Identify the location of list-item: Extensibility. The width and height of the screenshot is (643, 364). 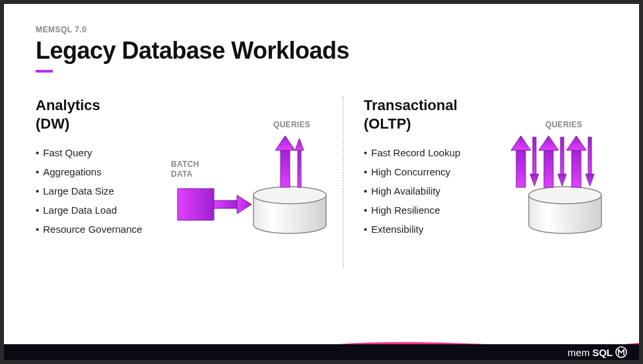
(428, 229).